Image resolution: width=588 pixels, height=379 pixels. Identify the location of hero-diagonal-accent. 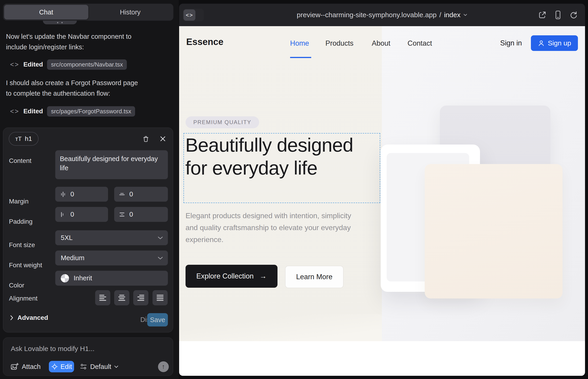
(280, 328).